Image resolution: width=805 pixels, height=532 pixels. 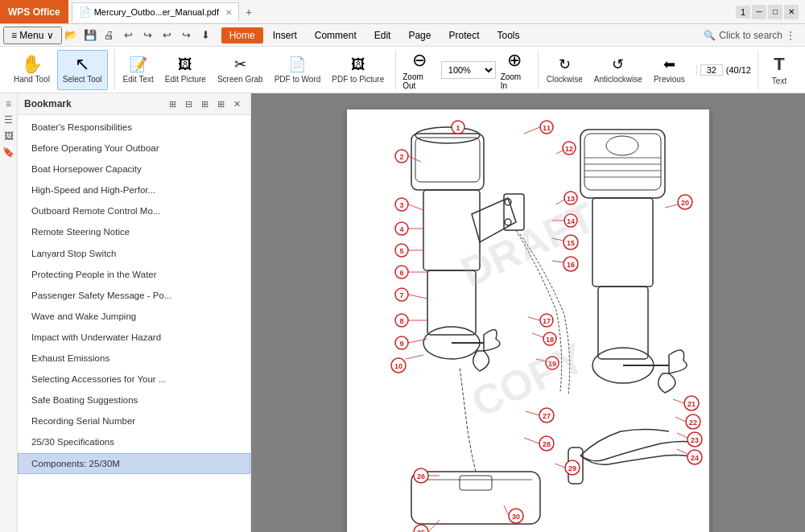 I want to click on page-number-input, so click(x=712, y=70).